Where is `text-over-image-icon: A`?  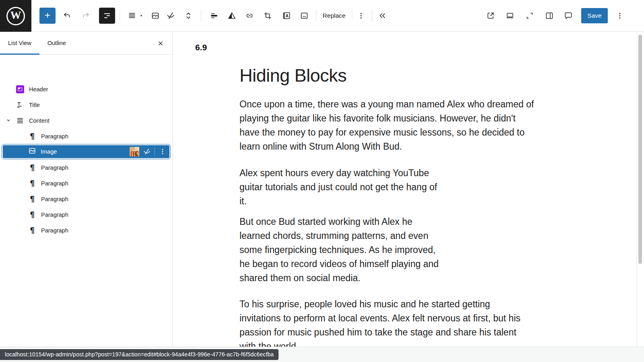 text-over-image-icon: A is located at coordinates (287, 16).